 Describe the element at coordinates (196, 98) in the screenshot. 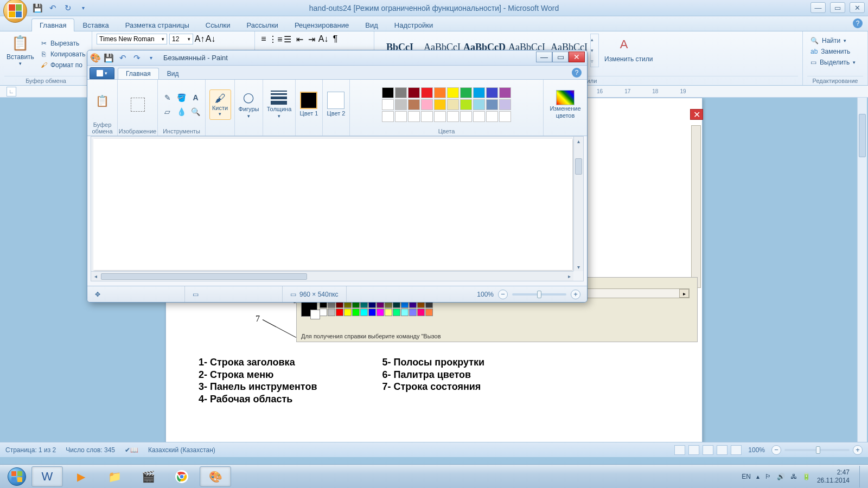

I see `text-tool: A` at that location.